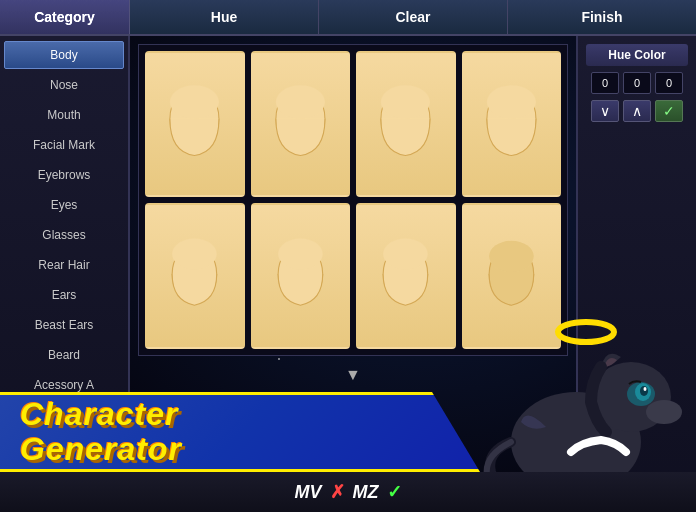  What do you see at coordinates (64, 115) in the screenshot?
I see `sidebar-item-mouth: Mouth` at bounding box center [64, 115].